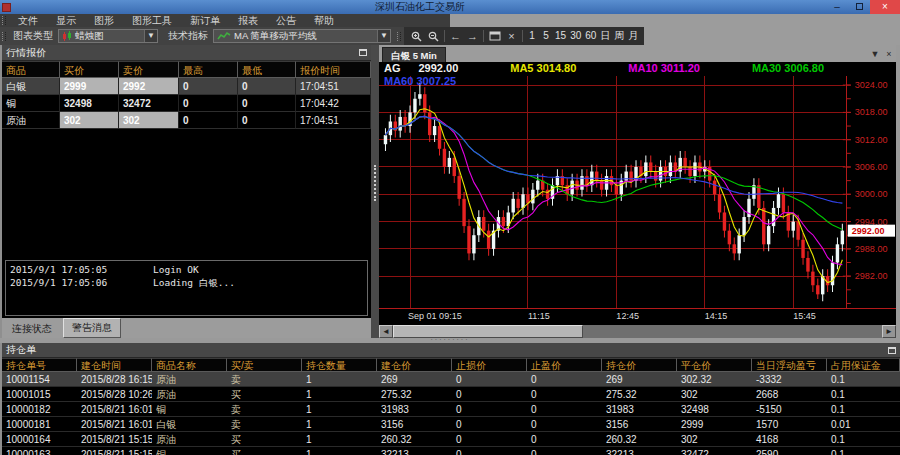  Describe the element at coordinates (190, 424) in the screenshot. I see `position-cell: 白银` at that location.